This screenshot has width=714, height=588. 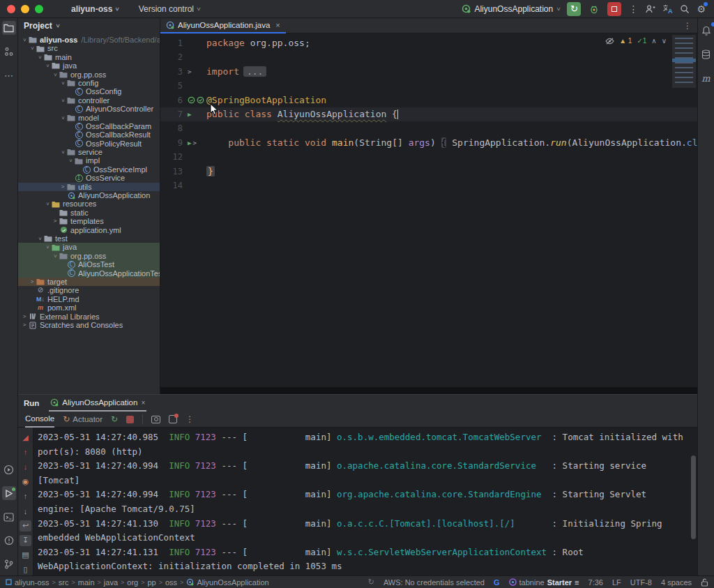 I want to click on console-tab: Console, so click(x=40, y=420).